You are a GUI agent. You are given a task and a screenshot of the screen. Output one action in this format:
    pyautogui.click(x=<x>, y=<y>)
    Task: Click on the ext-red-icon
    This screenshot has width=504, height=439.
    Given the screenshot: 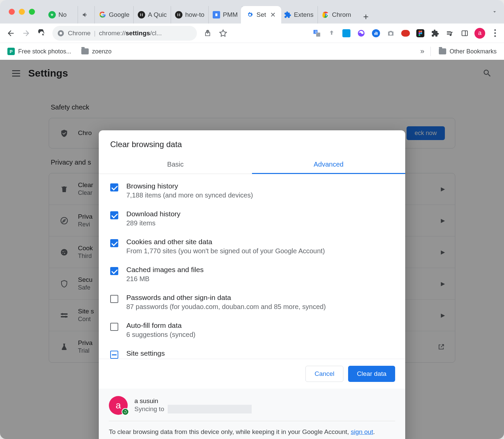 What is the action you would take?
    pyautogui.click(x=406, y=33)
    